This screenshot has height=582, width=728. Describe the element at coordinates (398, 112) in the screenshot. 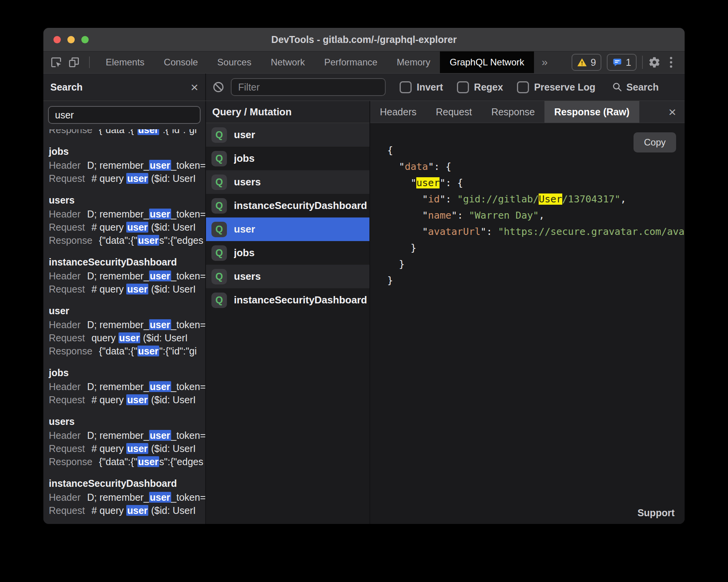

I see `detail-tab-headers: Headers` at that location.